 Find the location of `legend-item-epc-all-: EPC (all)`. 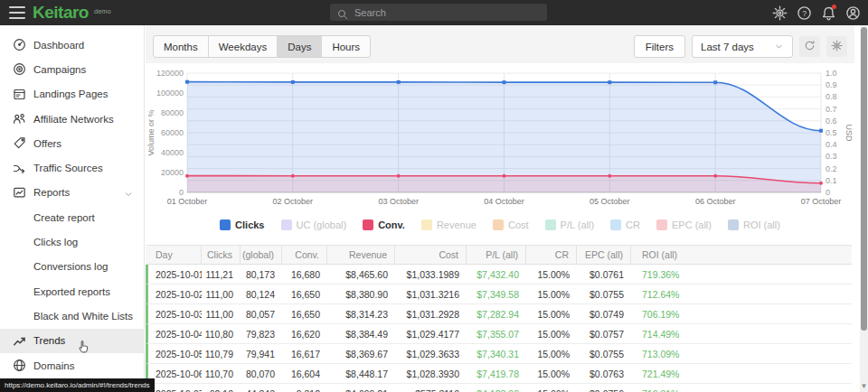

legend-item-epc-all-: EPC (all) is located at coordinates (684, 225).